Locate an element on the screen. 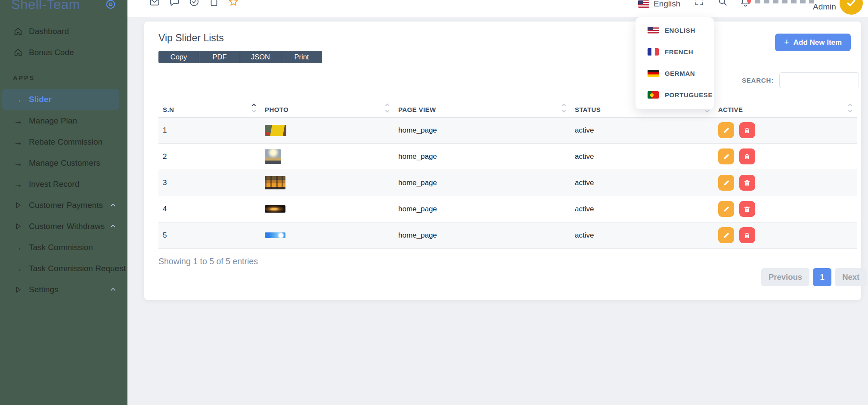 The image size is (868, 405). page-number-button: 1 is located at coordinates (822, 277).